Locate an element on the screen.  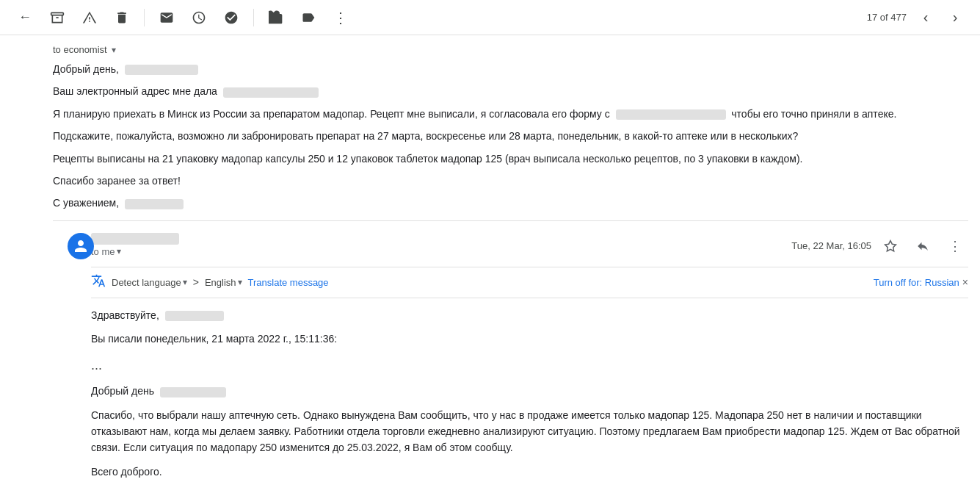
email-meta-1: to economist ▾ is located at coordinates (511, 50).